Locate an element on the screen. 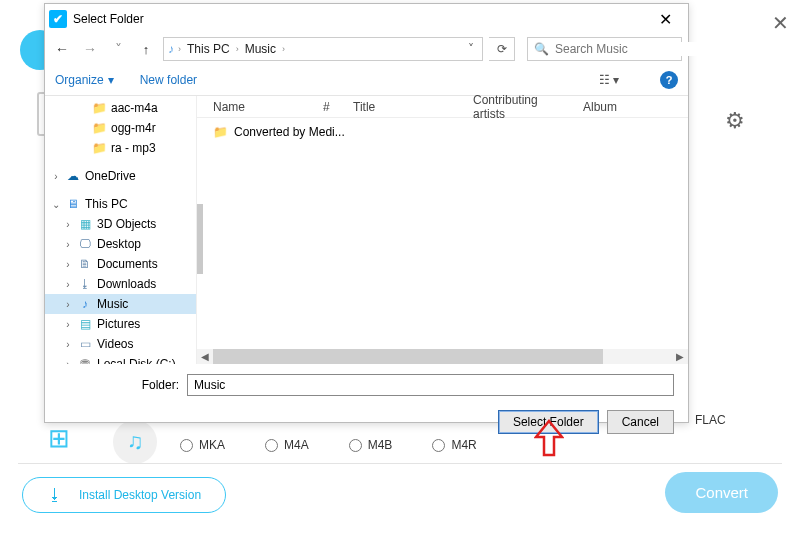 The width and height of the screenshot is (800, 535). search-box: 🔍 is located at coordinates (604, 49).